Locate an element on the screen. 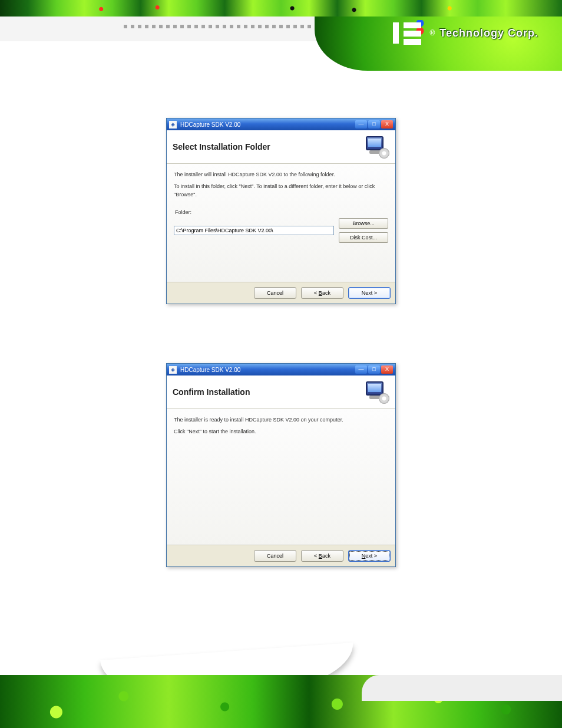  wizard-heading: Select Installation Folder is located at coordinates (222, 147).